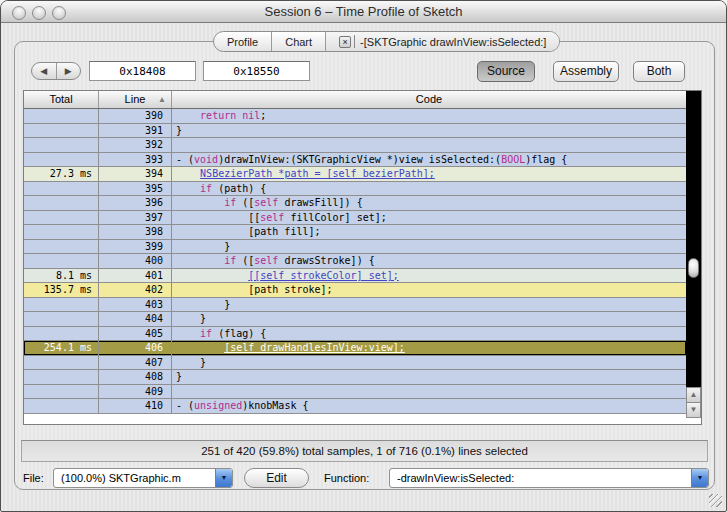  I want to click on table-row: 405 if (flag) {, so click(355, 334).